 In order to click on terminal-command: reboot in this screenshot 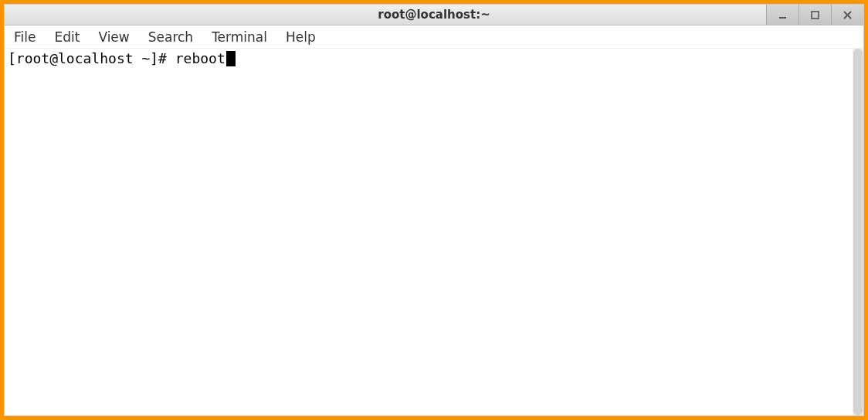, I will do `click(201, 59)`.